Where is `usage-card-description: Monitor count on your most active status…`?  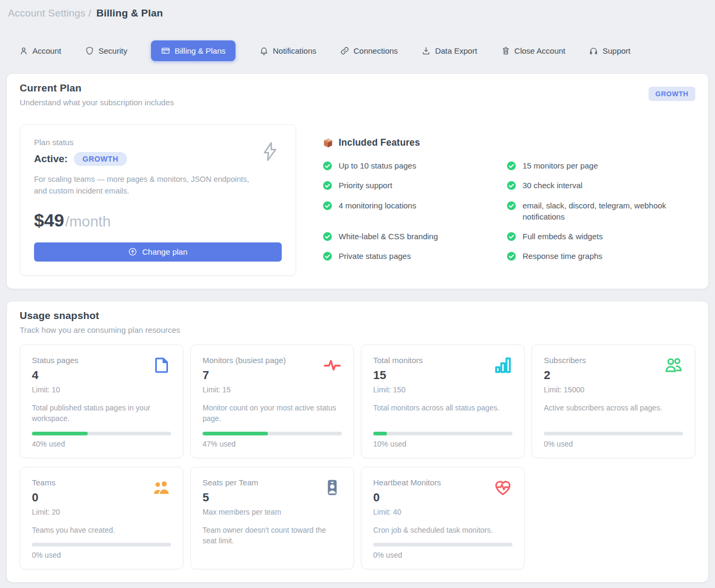
usage-card-description: Monitor count on your most active status… is located at coordinates (272, 414).